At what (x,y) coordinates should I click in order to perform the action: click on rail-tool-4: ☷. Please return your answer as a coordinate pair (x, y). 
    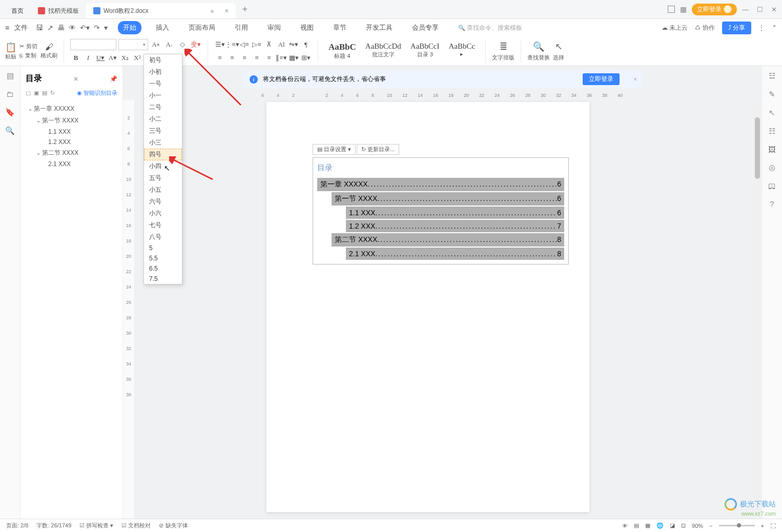
    Looking at the image, I should click on (772, 131).